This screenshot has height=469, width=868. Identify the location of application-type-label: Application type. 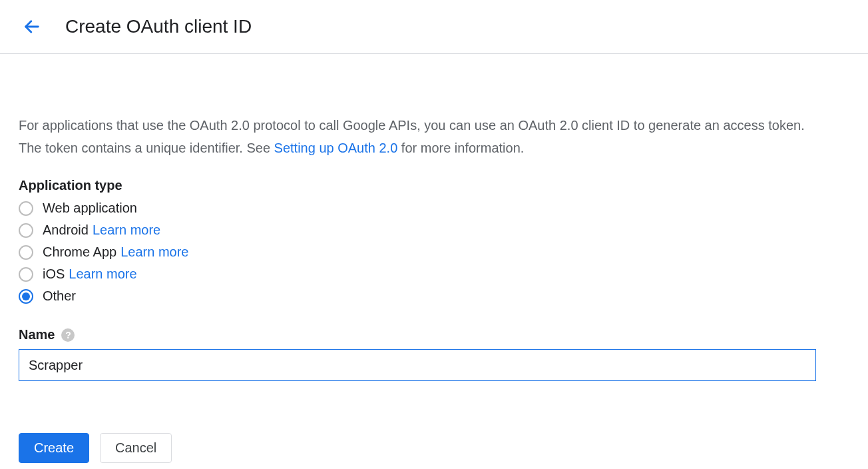
(419, 185).